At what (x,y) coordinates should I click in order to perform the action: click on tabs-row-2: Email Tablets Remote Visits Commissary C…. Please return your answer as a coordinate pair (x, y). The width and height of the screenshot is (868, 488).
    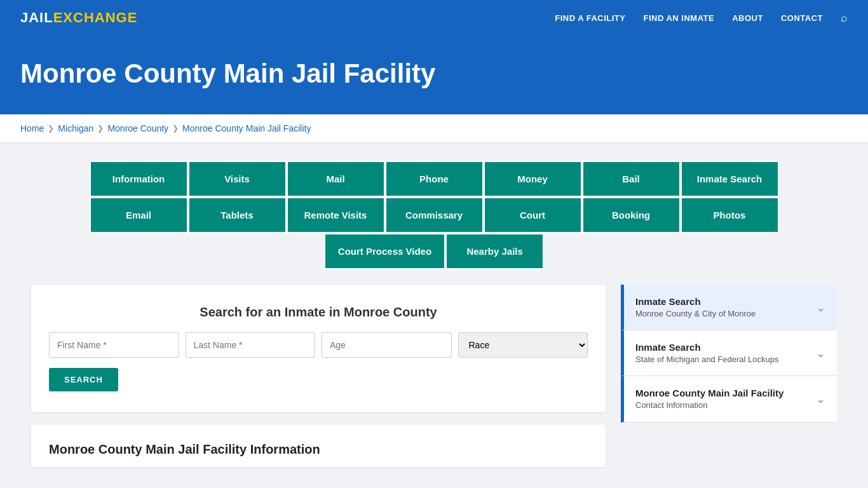
    Looking at the image, I should click on (435, 215).